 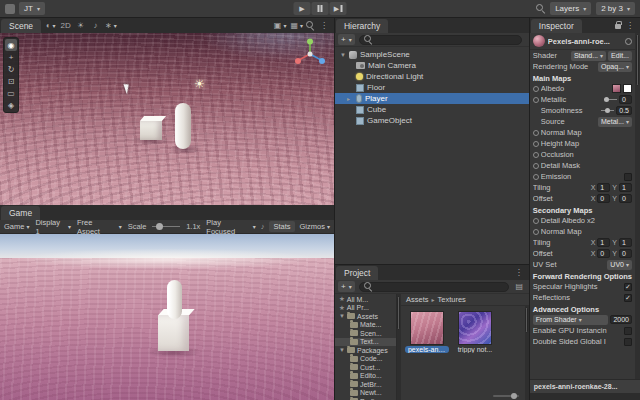 I want to click on metallic-slider, so click(x=610, y=100).